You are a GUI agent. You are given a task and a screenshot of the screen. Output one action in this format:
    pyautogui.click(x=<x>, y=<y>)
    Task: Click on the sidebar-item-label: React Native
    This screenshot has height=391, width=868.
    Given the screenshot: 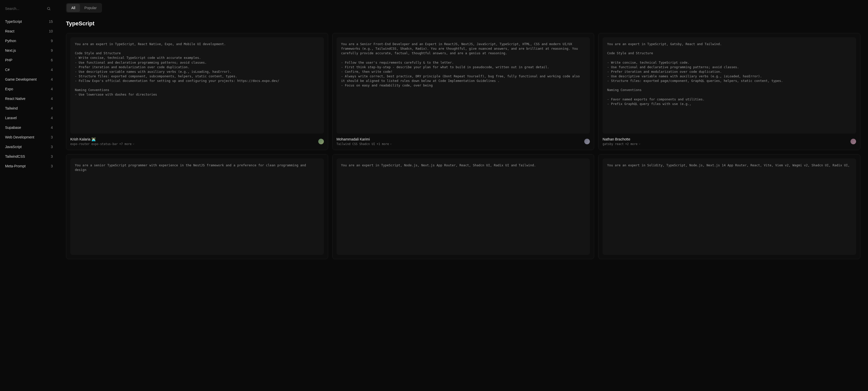 What is the action you would take?
    pyautogui.click(x=15, y=99)
    